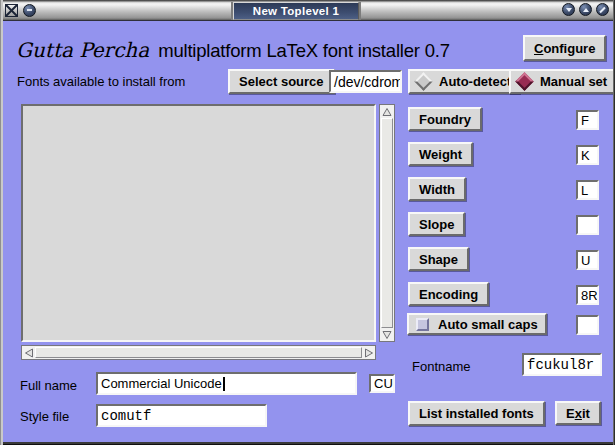 The width and height of the screenshot is (615, 445). I want to click on horizontal-scrollbar, so click(198, 352).